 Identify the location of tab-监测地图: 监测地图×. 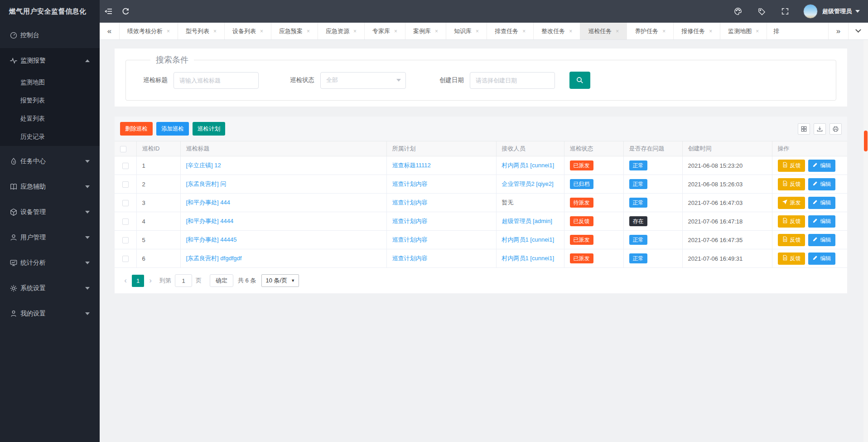
(744, 31).